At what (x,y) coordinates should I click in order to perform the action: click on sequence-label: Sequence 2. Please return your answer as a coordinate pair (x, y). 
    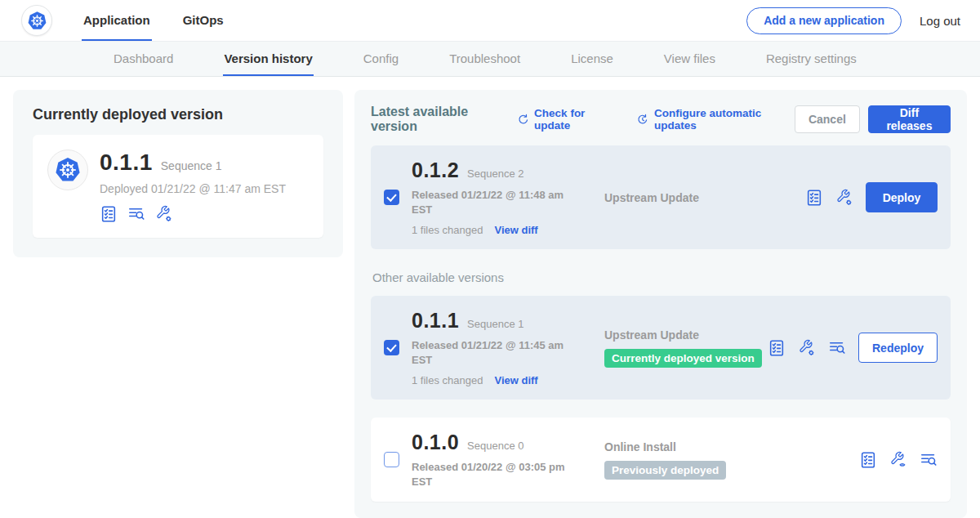
    Looking at the image, I should click on (495, 173).